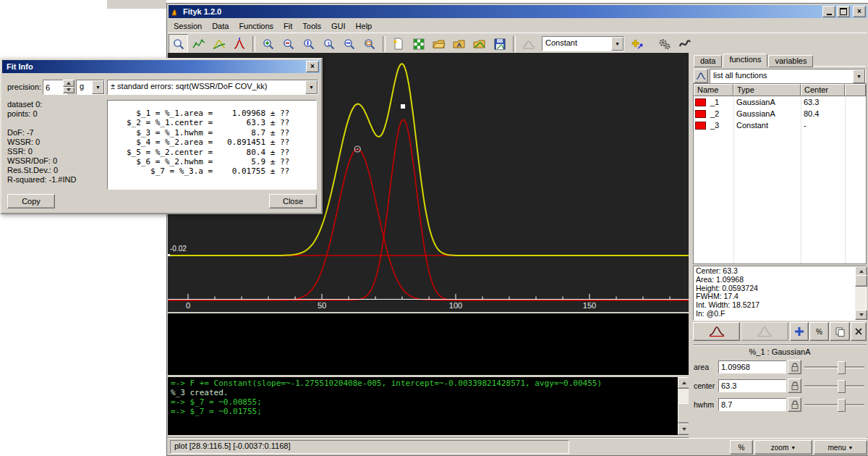 This screenshot has height=456, width=868. I want to click on dialog-close-button: ×, so click(312, 67).